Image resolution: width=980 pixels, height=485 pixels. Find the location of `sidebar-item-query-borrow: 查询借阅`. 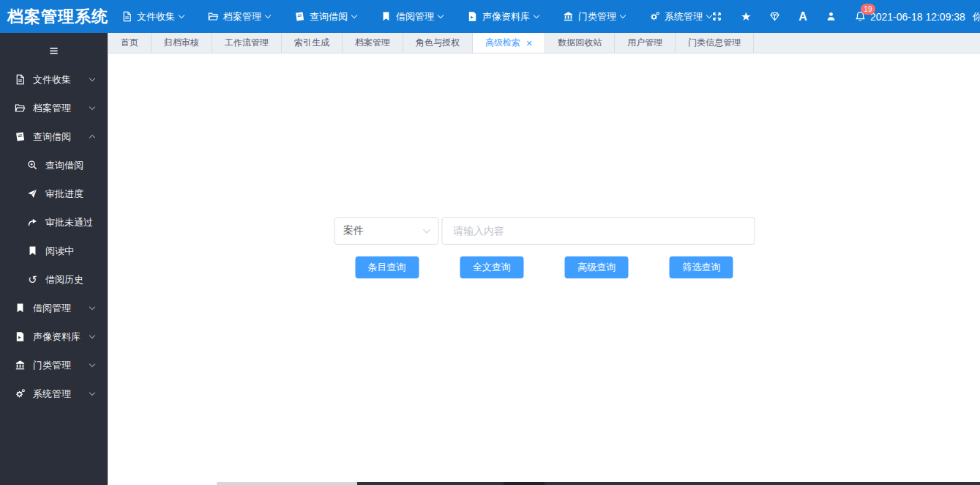

sidebar-item-query-borrow: 查询借阅 is located at coordinates (54, 136).